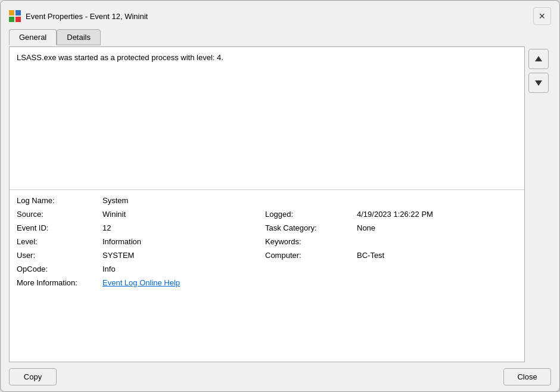  Describe the element at coordinates (182, 269) in the screenshot. I see `opcode-value: Info` at that location.